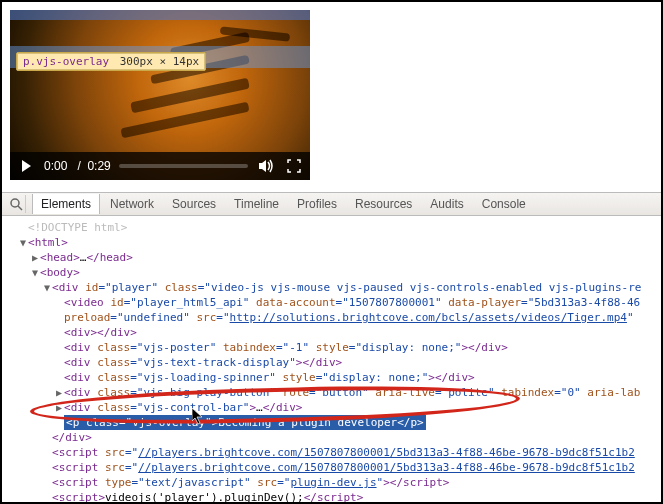 The height and width of the screenshot is (504, 663). Describe the element at coordinates (66, 204) in the screenshot. I see `tab-elements: Elements` at that location.